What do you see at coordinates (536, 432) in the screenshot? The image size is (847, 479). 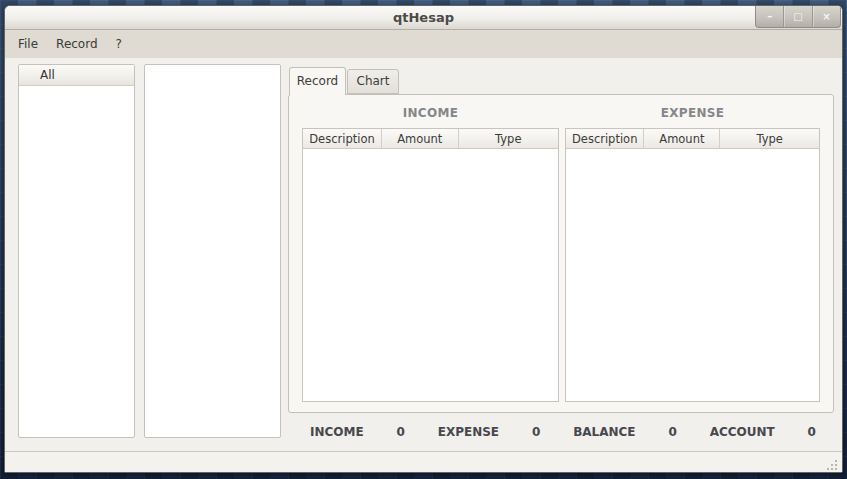 I see `total-expense-value: 0` at bounding box center [536, 432].